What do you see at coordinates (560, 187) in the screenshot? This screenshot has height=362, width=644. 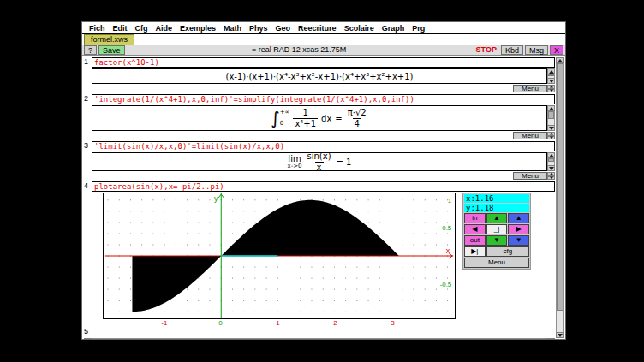 I see `vscrollbar-thumb` at bounding box center [560, 187].